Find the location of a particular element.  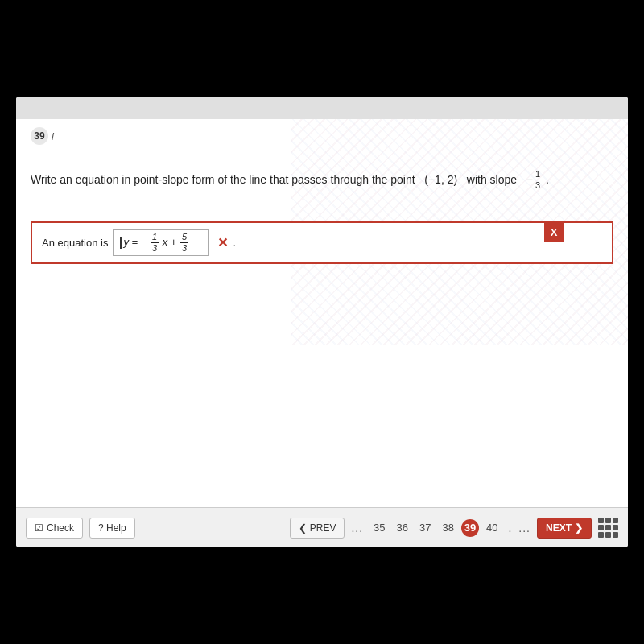

dismiss-icon: X is located at coordinates (554, 232).